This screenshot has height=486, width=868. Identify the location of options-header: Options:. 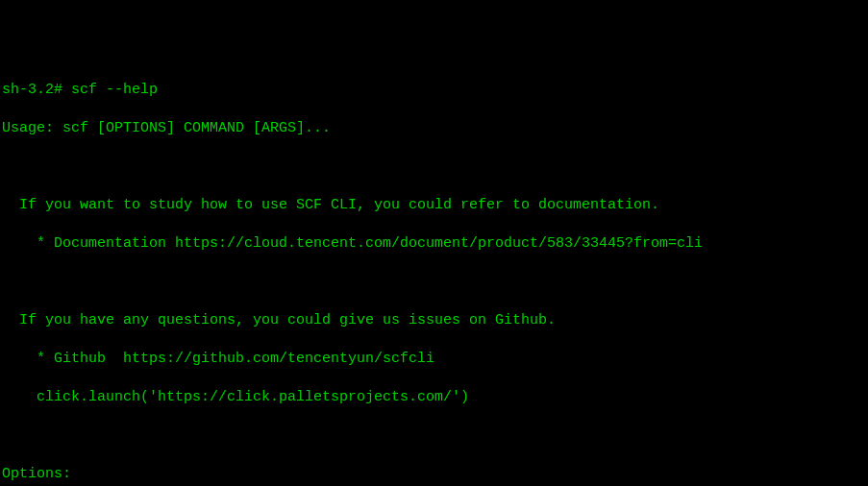
(434, 474).